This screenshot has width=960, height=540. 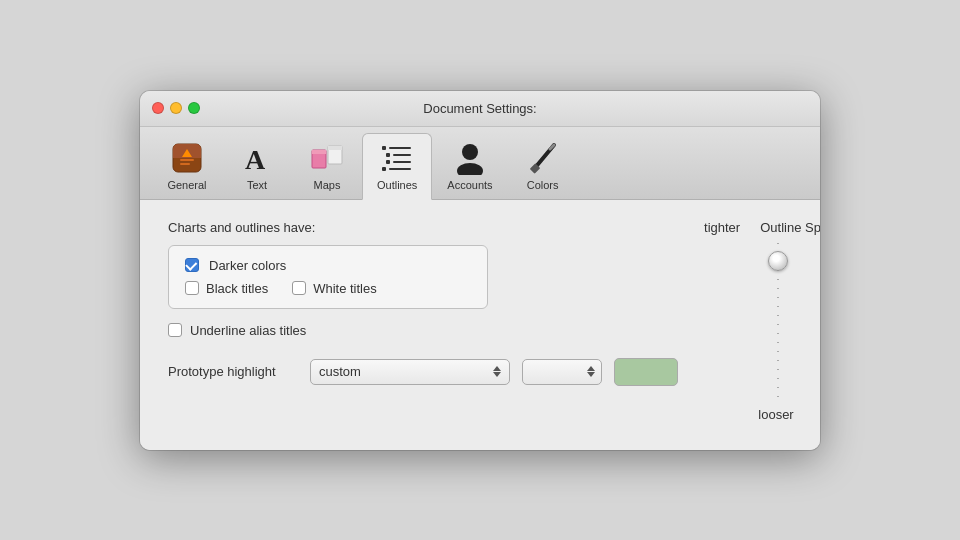 What do you see at coordinates (497, 374) in the screenshot?
I see `arrow-down-icon` at bounding box center [497, 374].